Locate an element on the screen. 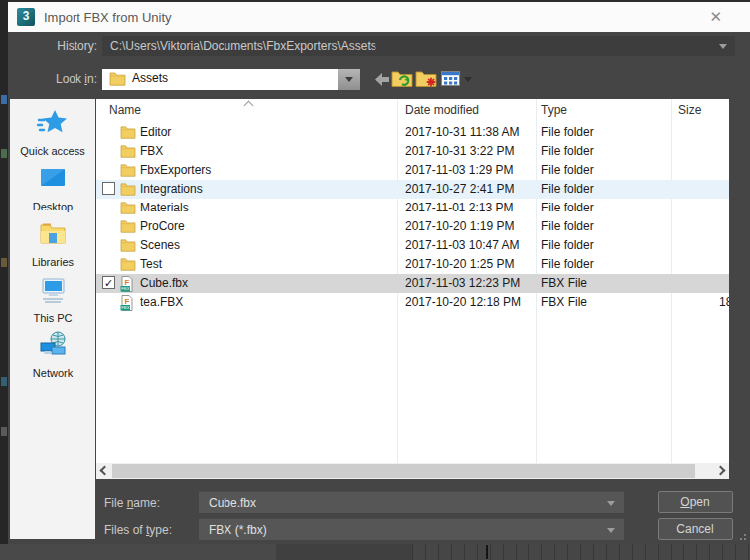  look-in-dropdown: Assets is located at coordinates (230, 79).